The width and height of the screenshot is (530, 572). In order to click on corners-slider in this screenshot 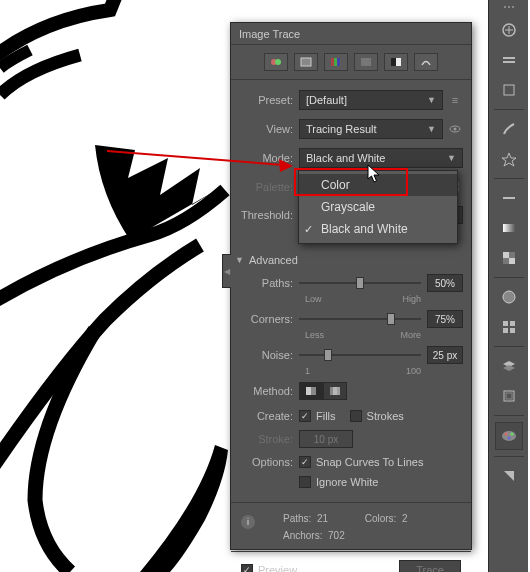, I will do `click(360, 319)`.